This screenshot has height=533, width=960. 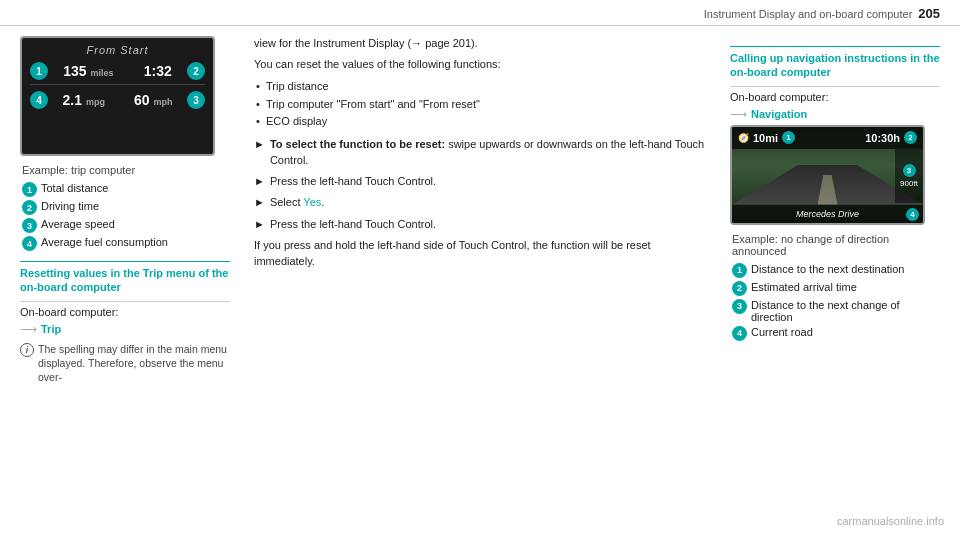 I want to click on nav-image: 🧭 10mi 1 10:30h 2 3 900ft, so click(x=828, y=175).